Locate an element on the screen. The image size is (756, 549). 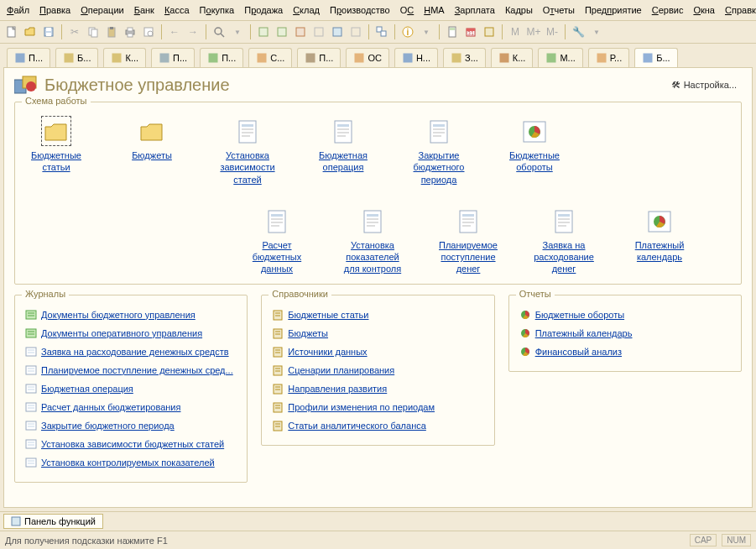
menu-зарплата: Зарплата is located at coordinates (475, 10).